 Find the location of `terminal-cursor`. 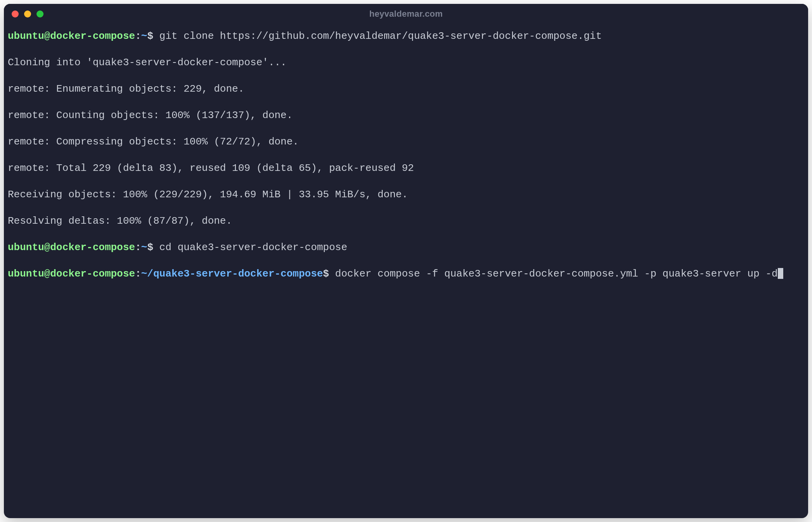

terminal-cursor is located at coordinates (781, 273).